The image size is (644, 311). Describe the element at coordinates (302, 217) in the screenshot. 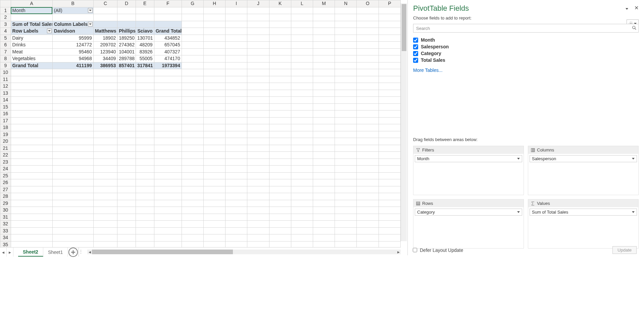

I see `cell-L31` at that location.